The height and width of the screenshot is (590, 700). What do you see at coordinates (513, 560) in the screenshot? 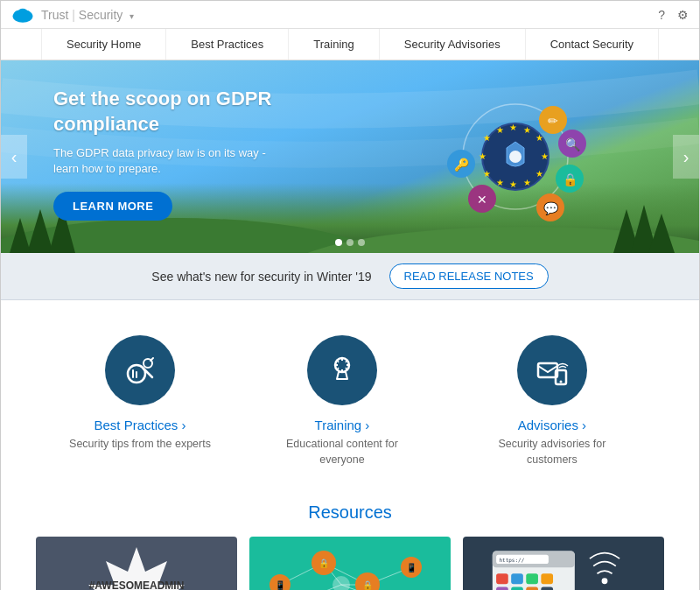
I see `svg-text: https://` at bounding box center [513, 560].